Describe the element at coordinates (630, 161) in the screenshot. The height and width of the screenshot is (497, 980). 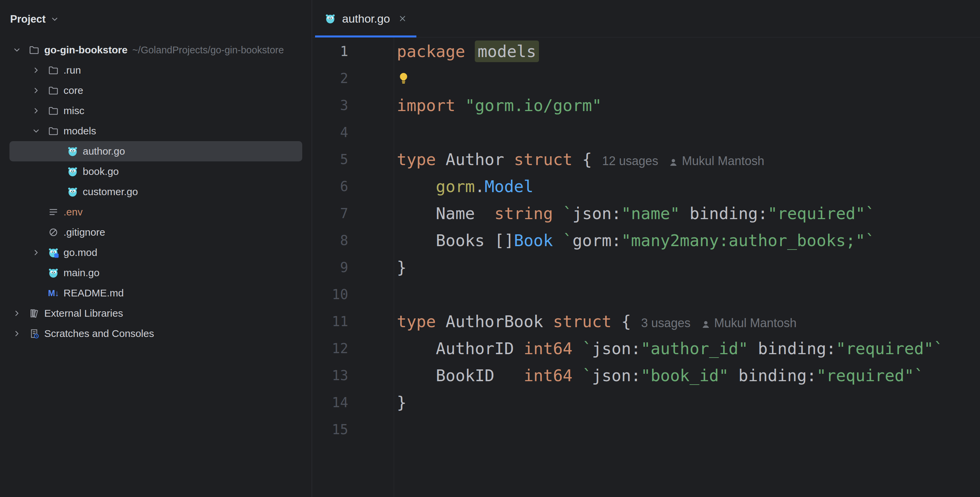
I see `usages-inlay-hint: 12 usages` at that location.